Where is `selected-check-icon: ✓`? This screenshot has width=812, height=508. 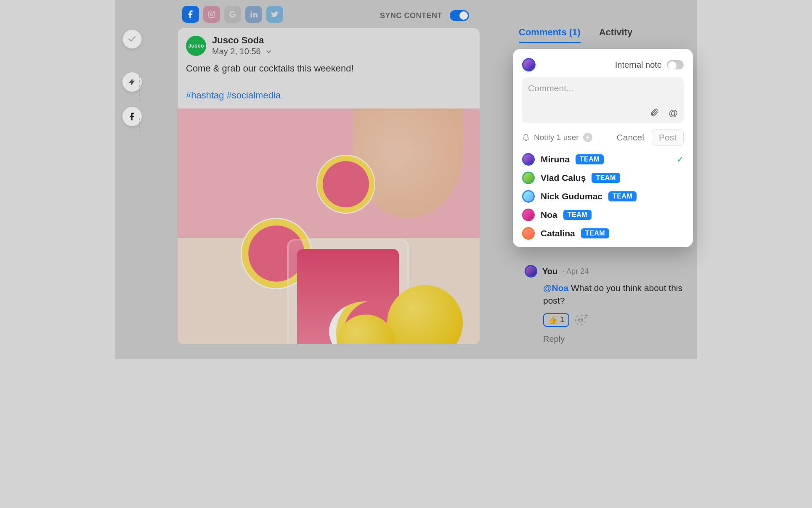 selected-check-icon: ✓ is located at coordinates (680, 159).